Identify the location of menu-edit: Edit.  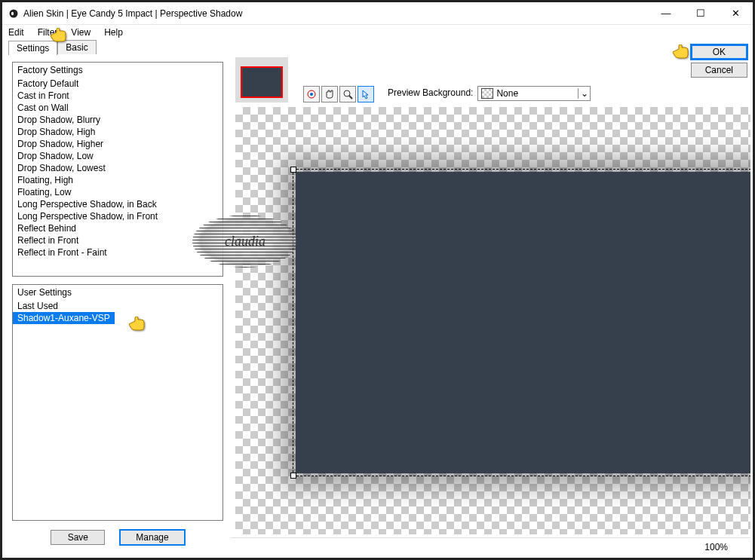
(17, 32).